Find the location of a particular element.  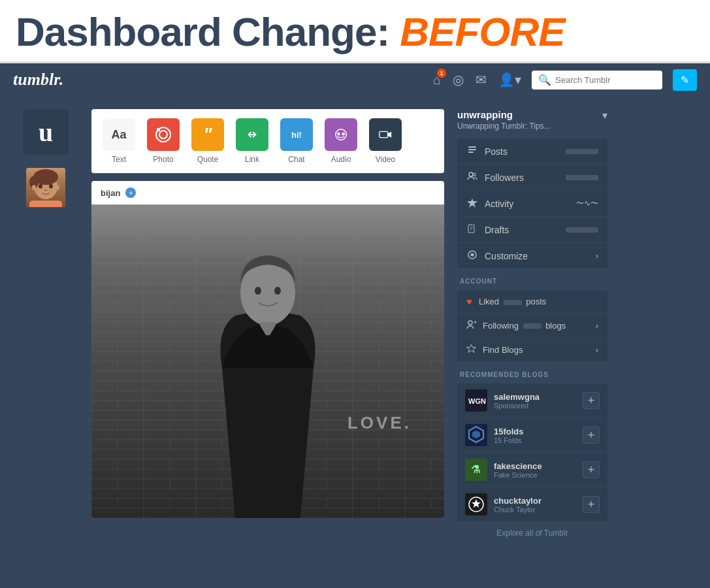

drafts-count-bar is located at coordinates (582, 230).